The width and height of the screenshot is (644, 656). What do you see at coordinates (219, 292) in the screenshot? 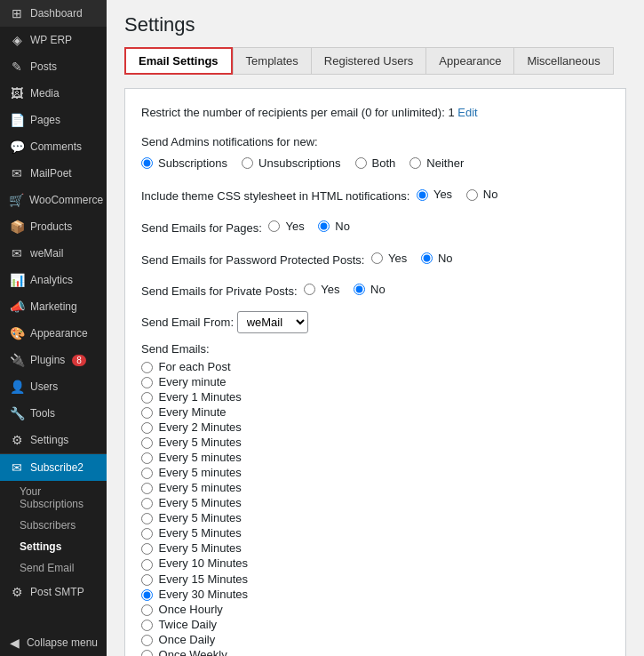
I see `private-label: Send Emails for Private Posts:` at bounding box center [219, 292].